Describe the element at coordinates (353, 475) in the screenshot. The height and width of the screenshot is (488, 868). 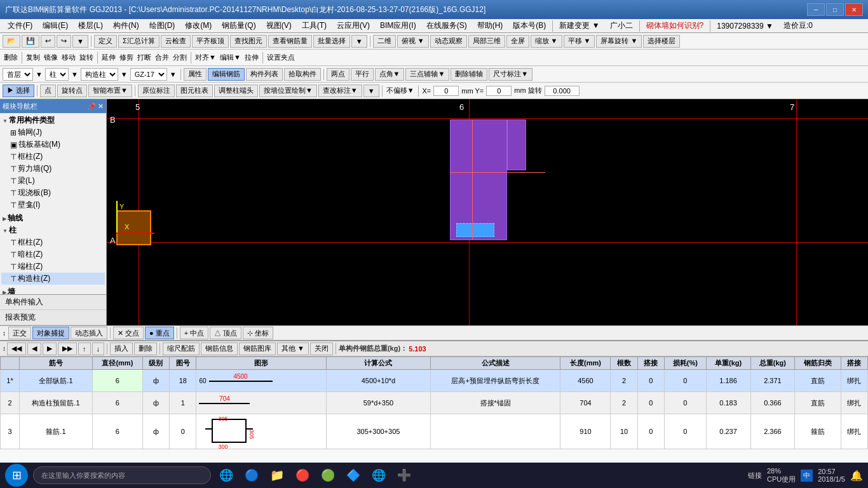
I see `taskbar-icon-app3: 🔷` at that location.